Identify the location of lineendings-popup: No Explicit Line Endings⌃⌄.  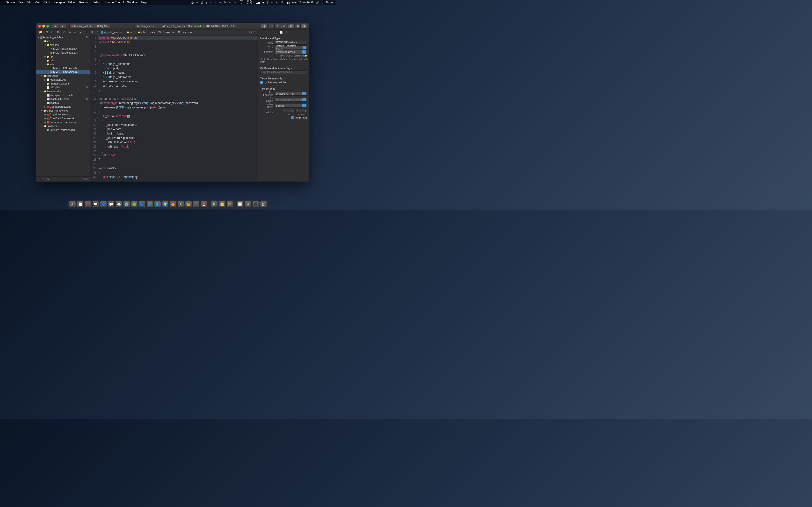
(291, 100).